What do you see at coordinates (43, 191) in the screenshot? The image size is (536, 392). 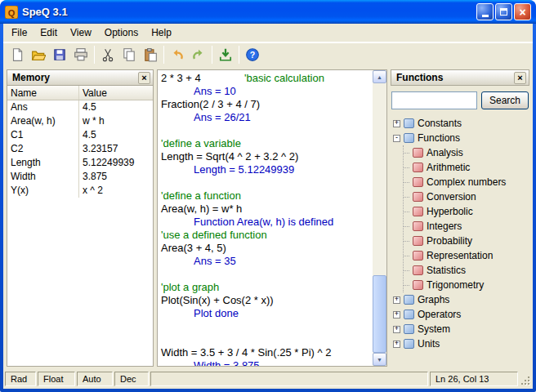 I see `memory-name: Y(x)` at bounding box center [43, 191].